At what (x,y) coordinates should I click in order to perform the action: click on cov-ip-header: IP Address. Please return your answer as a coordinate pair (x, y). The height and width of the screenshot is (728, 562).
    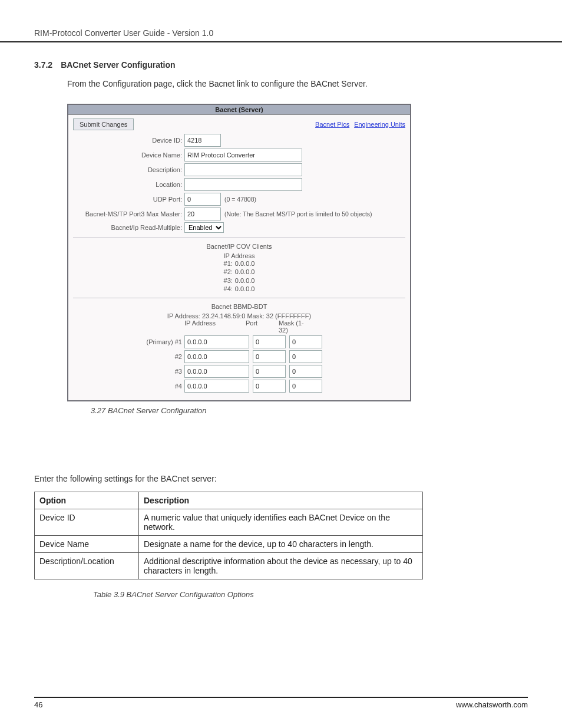
    Looking at the image, I should click on (239, 256).